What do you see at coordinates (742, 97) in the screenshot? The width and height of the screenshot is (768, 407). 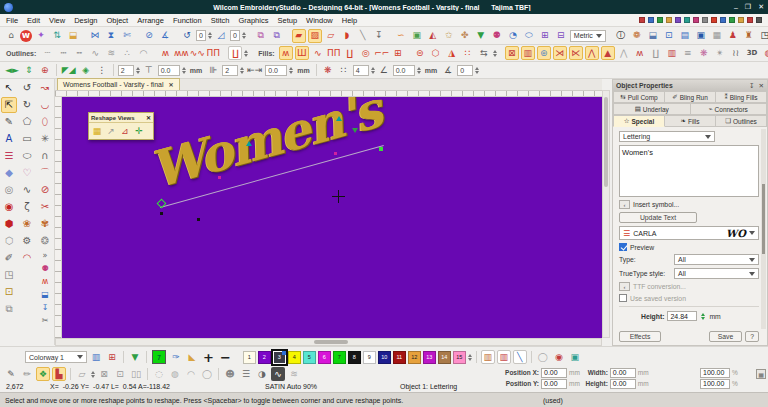 I see `tab-bling-fills: ⁑Bling Fills` at bounding box center [742, 97].